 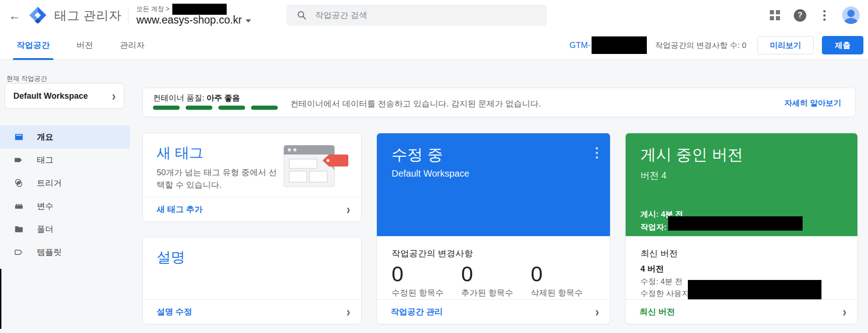 I want to click on quality-message: 컨테이너에서 데이터를 전송하고 있습니다. 감지된 문제가 없습니다., so click(x=416, y=104).